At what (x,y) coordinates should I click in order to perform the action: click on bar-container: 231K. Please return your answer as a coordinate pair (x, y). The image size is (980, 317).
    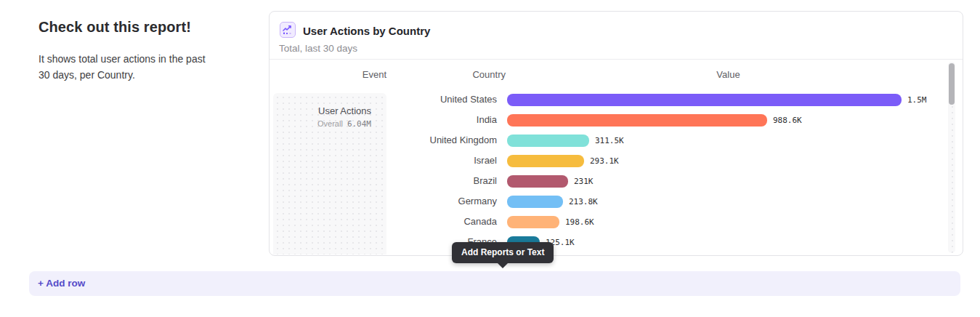
    Looking at the image, I should click on (726, 181).